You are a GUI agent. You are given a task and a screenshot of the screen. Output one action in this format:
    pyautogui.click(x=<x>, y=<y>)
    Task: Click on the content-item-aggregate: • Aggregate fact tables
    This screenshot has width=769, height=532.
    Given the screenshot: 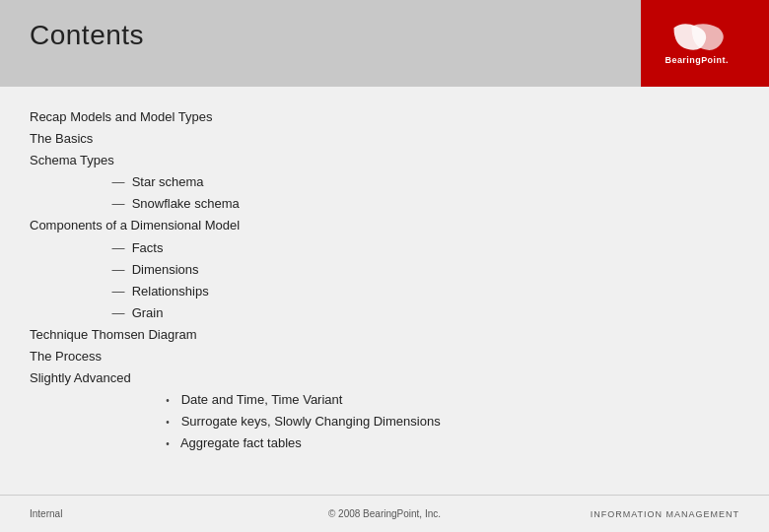 What is the action you would take?
    pyautogui.click(x=449, y=443)
    